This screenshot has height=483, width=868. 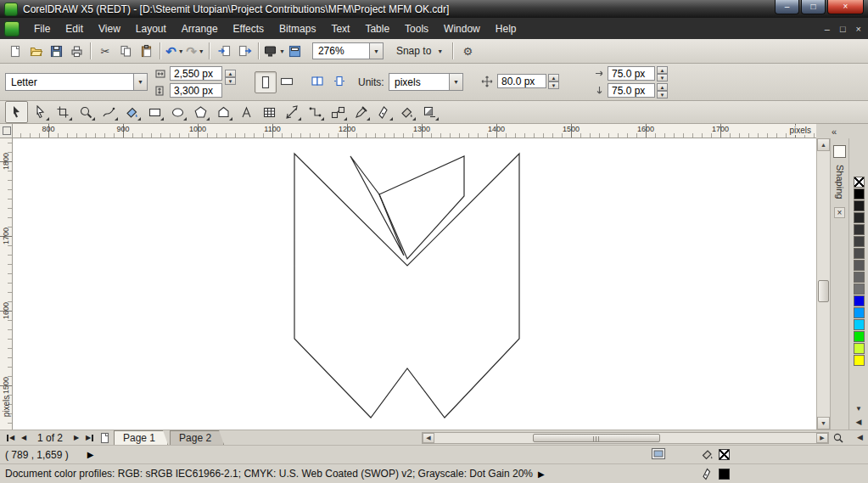 What do you see at coordinates (827, 29) in the screenshot?
I see `doc-minimize-icon: –` at bounding box center [827, 29].